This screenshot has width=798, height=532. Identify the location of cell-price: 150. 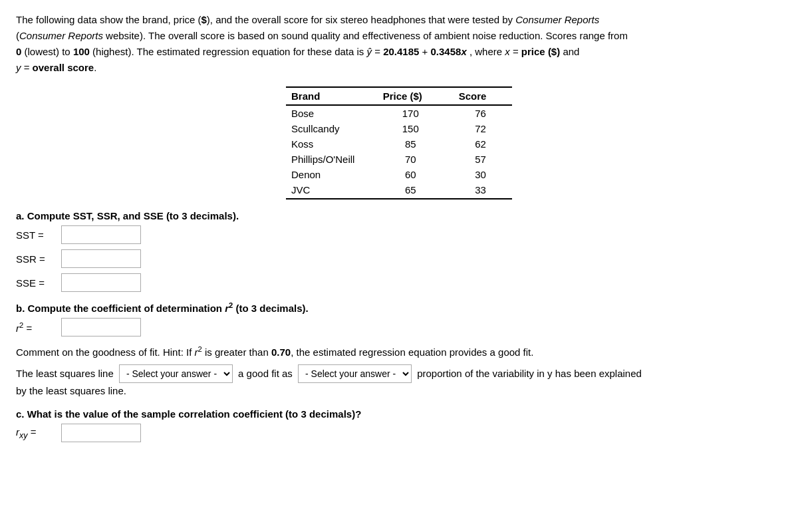
(411, 129).